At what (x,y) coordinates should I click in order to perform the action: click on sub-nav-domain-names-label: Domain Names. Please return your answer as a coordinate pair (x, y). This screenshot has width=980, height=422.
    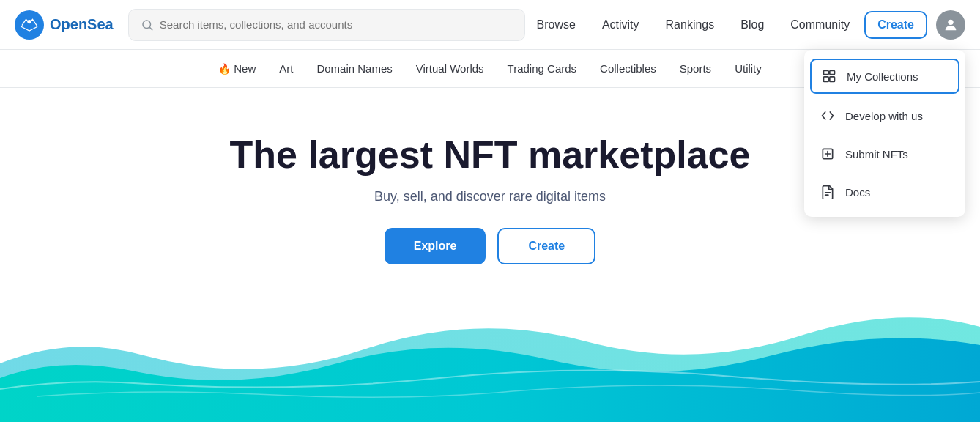
    Looking at the image, I should click on (354, 69).